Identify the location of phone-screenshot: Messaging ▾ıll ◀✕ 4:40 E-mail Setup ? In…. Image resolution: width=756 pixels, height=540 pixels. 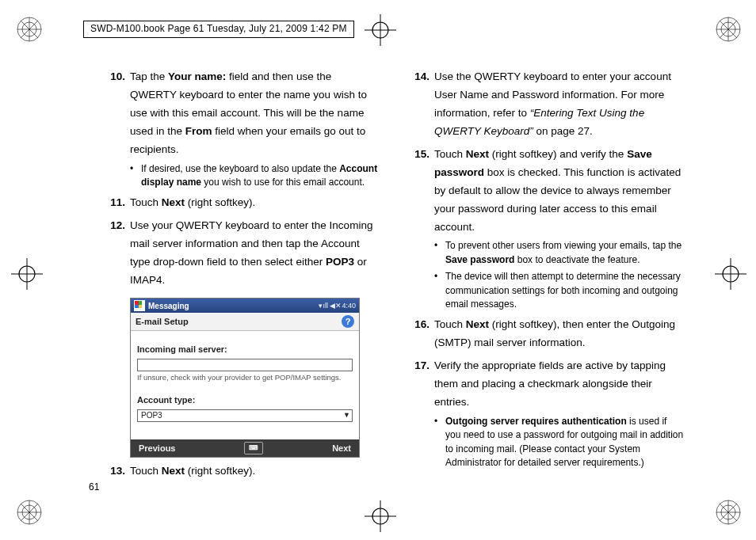
(245, 378).